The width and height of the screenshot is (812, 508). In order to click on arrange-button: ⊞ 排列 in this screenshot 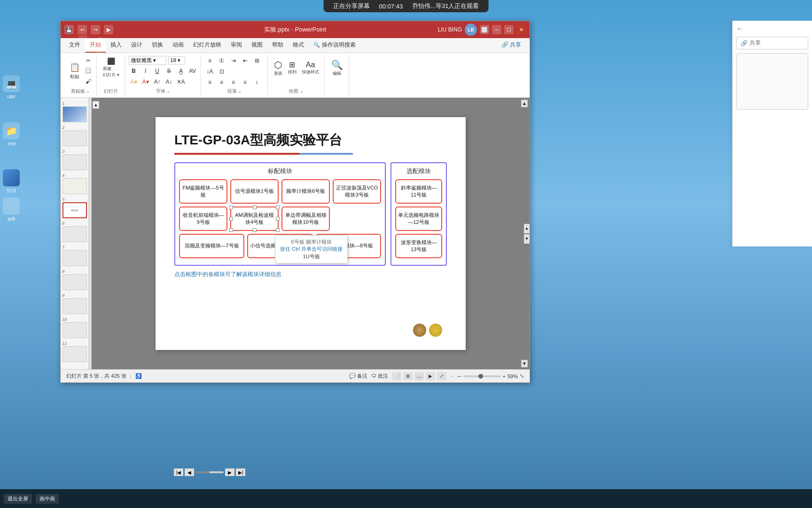, I will do `click(292, 68)`.